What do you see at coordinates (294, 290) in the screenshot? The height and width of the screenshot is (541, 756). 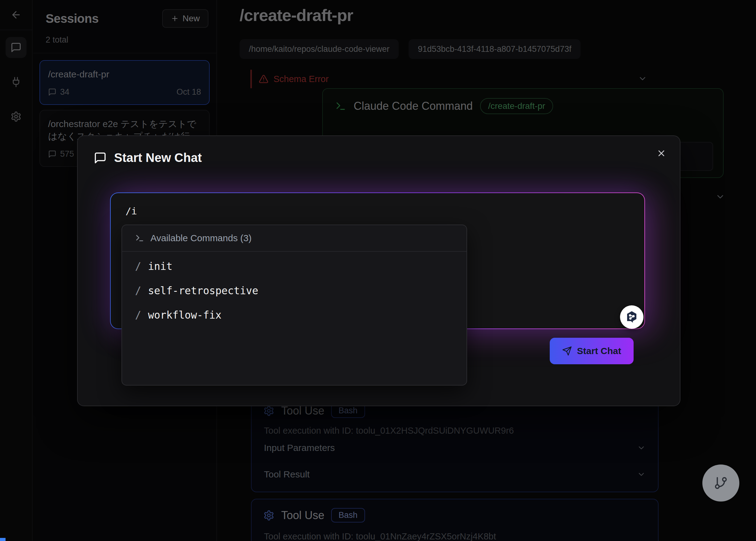 I see `command-option-self-retrospective: / self-retrospective` at bounding box center [294, 290].